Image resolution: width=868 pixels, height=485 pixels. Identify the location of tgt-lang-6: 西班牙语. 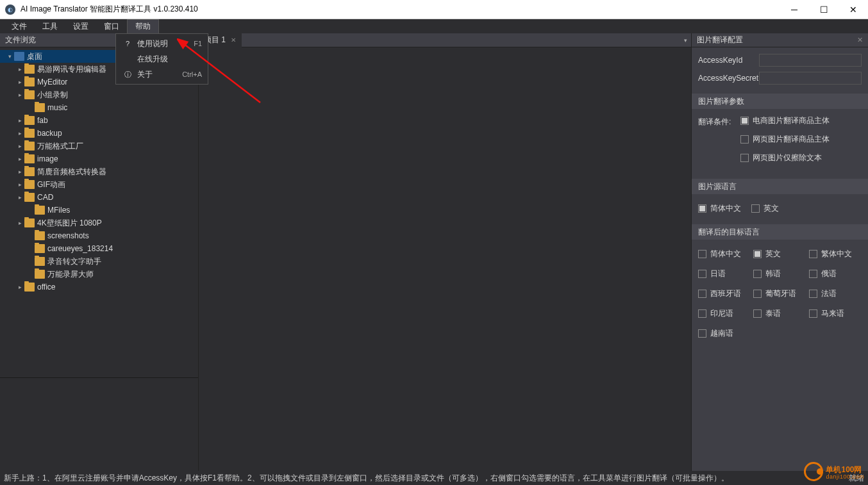
(724, 293).